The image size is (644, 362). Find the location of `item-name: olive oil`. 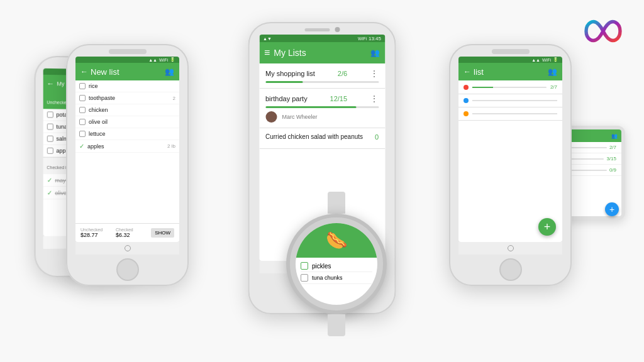

item-name: olive oil is located at coordinates (98, 122).